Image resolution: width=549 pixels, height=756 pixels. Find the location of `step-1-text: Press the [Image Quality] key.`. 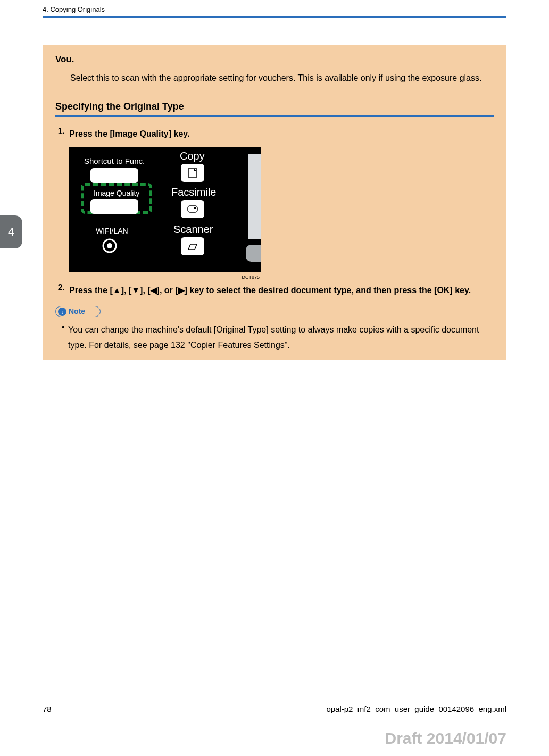

step-1-text: Press the [Image Quality] key. is located at coordinates (129, 134).